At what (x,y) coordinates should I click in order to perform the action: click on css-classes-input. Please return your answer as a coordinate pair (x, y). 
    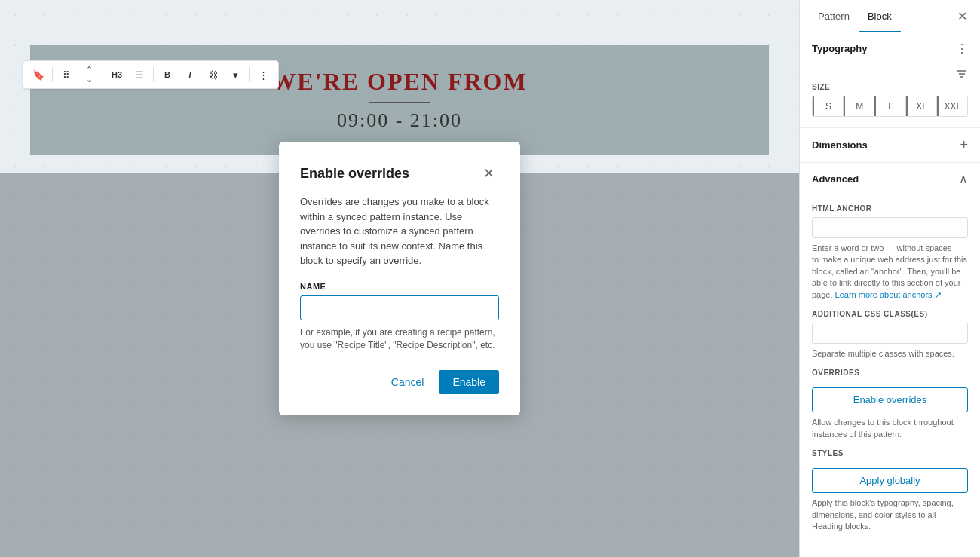
    Looking at the image, I should click on (890, 333).